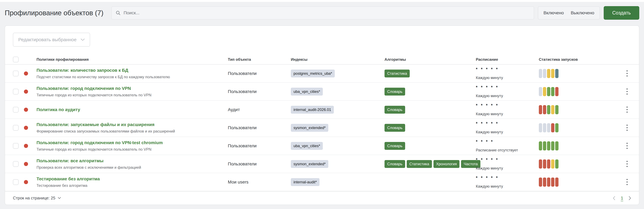  Describe the element at coordinates (130, 161) in the screenshot. I see `policy-title-link: Пользователи: все алгоритмы` at that location.